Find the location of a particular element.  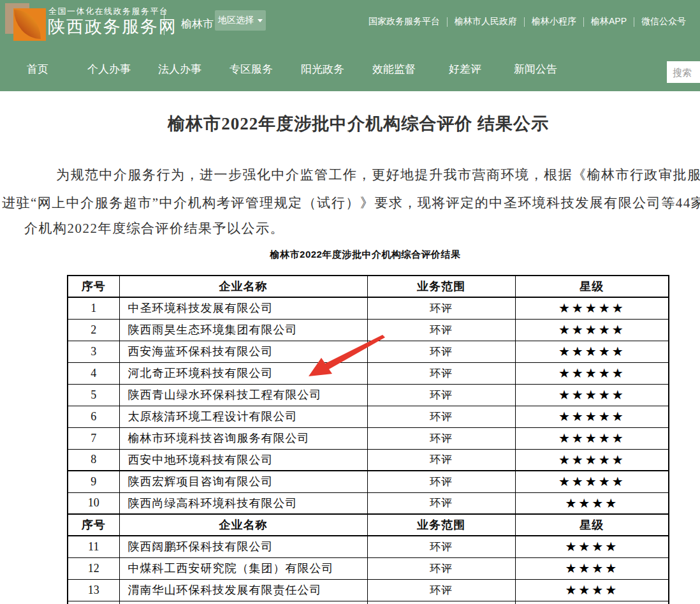

chevron-down-icon is located at coordinates (260, 20).